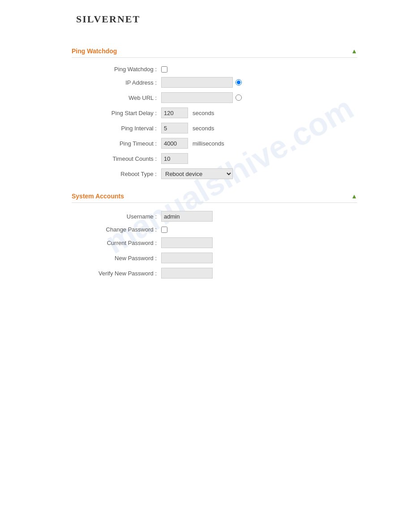 The width and height of the screenshot is (411, 532). Describe the element at coordinates (116, 229) in the screenshot. I see `change-password-label: Change Password :` at that location.